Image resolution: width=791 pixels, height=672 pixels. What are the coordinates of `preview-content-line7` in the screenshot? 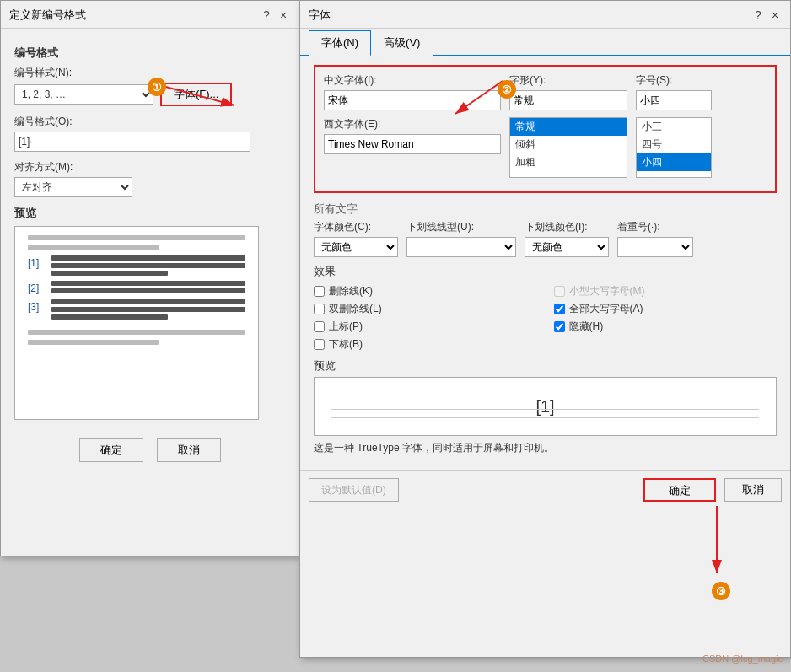 It's located at (148, 309).